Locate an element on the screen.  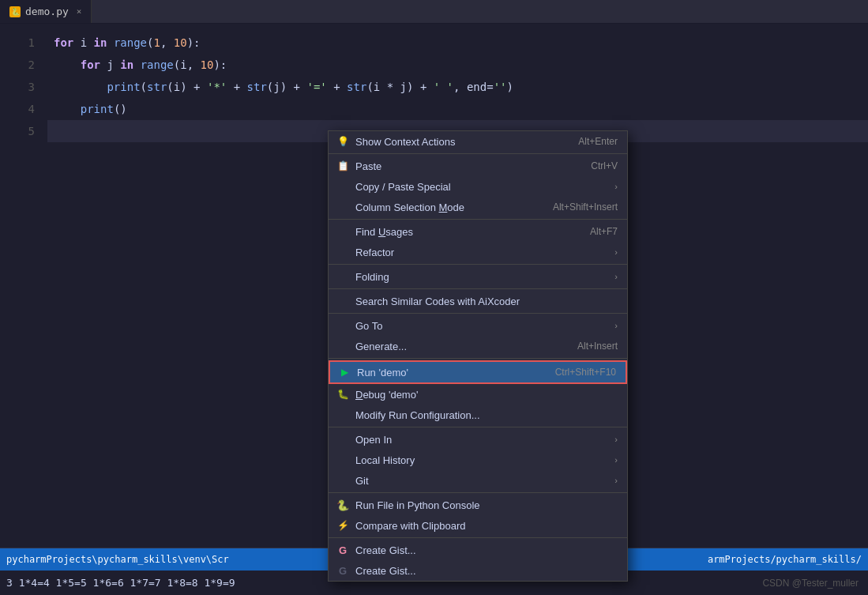
menu-label-create-gist-2: Create Gist... is located at coordinates (385, 571).